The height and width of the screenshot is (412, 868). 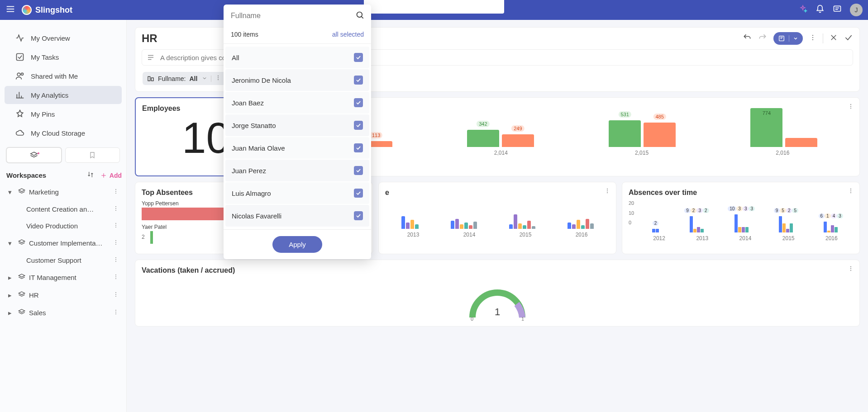 What do you see at coordinates (837, 10) in the screenshot?
I see `chat-icon` at bounding box center [837, 10].